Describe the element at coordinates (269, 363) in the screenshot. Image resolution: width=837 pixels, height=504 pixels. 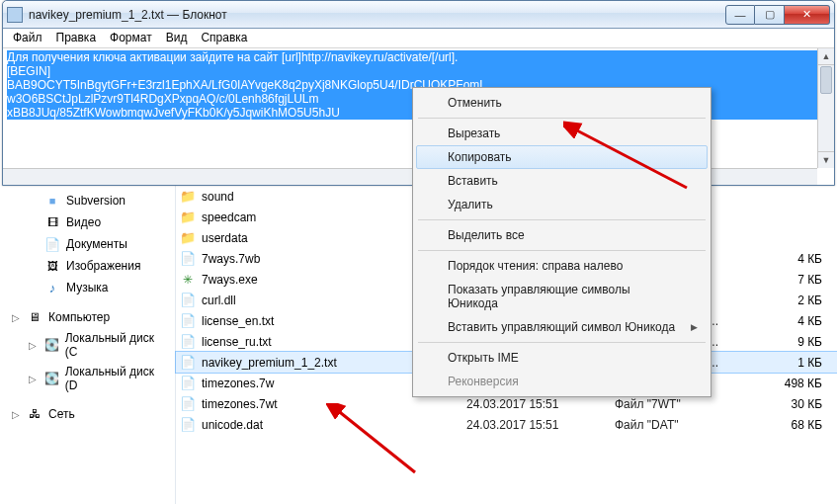
I see `file-name: navikey_premium_1_2.txt` at that location.